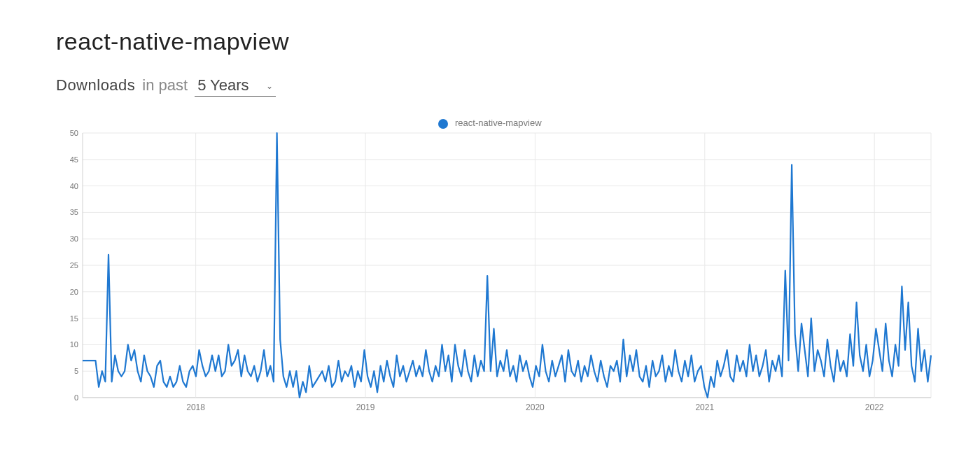 The image size is (980, 455). Describe the element at coordinates (76, 371) in the screenshot. I see `svg-text: 5` at that location.